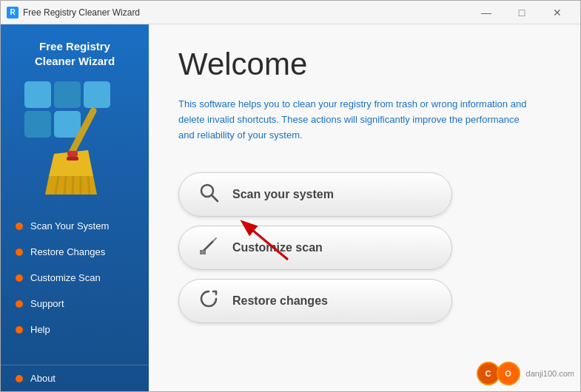 The height and width of the screenshot is (392, 581). Describe the element at coordinates (68, 251) in the screenshot. I see `sidebar-item-restore-label: Restore Changes` at that location.